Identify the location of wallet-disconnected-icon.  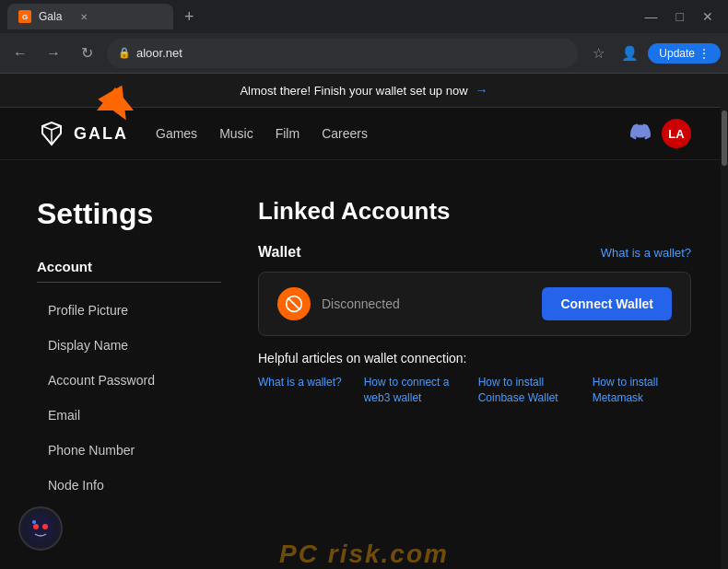
(294, 304).